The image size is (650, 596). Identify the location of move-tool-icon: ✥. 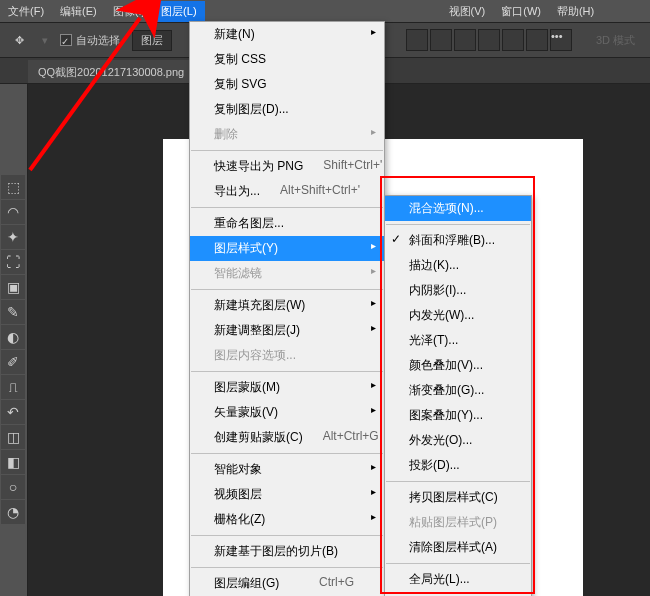
(19, 40).